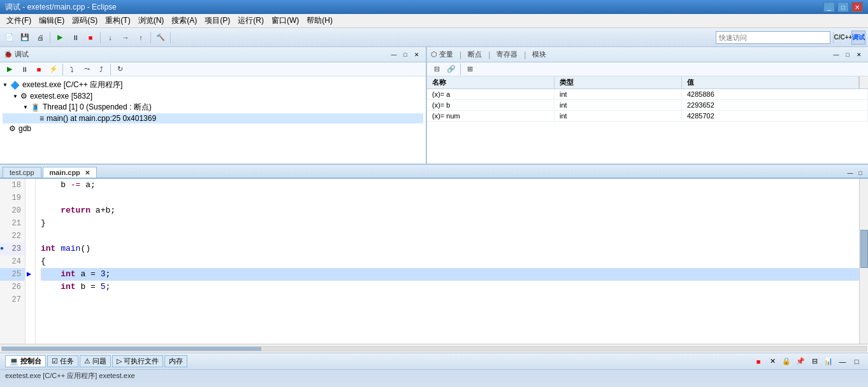 The width and height of the screenshot is (868, 387). I want to click on debug-terminate: ■, so click(39, 69).